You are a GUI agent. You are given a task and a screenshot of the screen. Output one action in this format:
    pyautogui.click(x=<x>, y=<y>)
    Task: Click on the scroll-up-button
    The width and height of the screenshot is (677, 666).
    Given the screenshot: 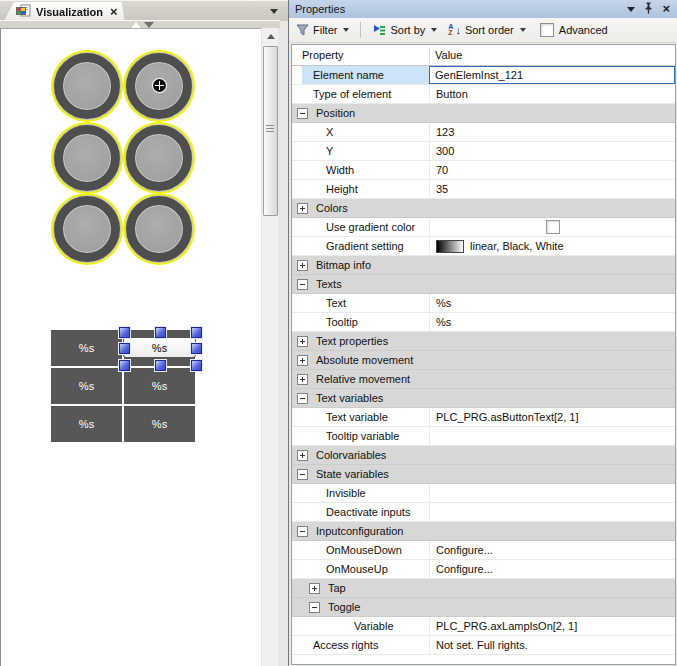 What is the action you would take?
    pyautogui.click(x=270, y=36)
    